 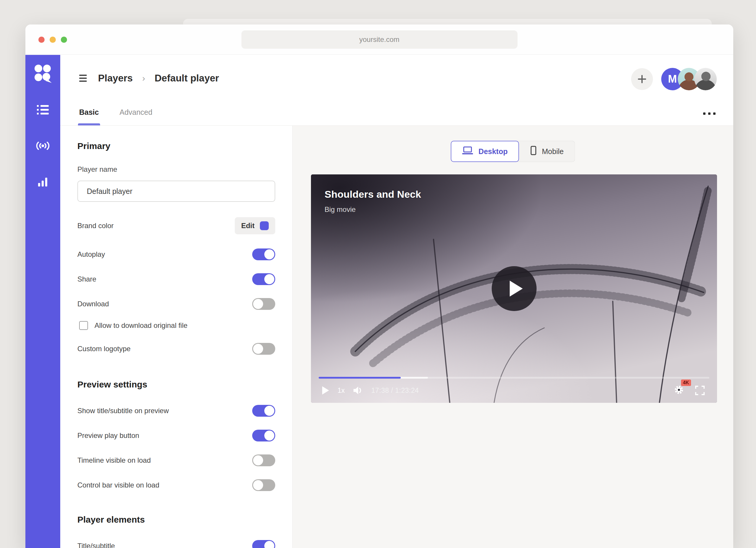 I want to click on volume-icon, so click(x=358, y=390).